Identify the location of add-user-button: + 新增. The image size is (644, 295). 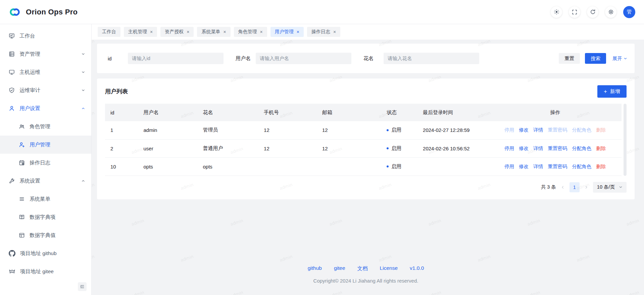
(612, 91).